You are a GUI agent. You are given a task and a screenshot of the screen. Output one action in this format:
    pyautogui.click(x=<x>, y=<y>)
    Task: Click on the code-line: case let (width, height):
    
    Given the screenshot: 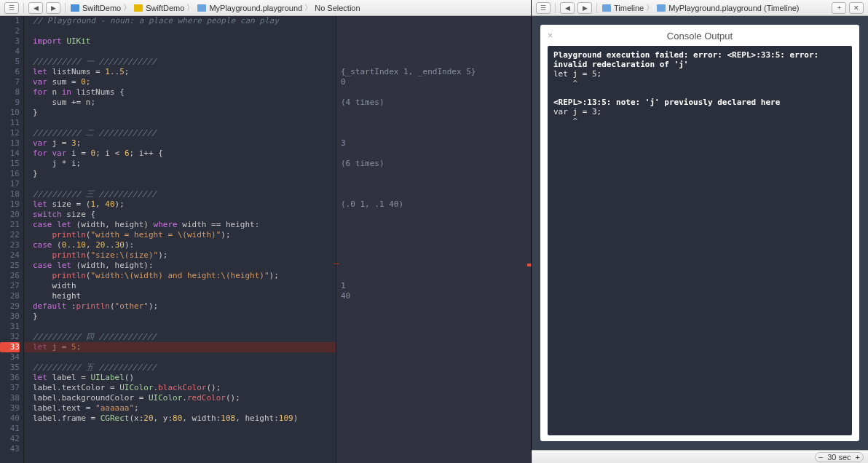 What is the action you would take?
    pyautogui.click(x=180, y=266)
    